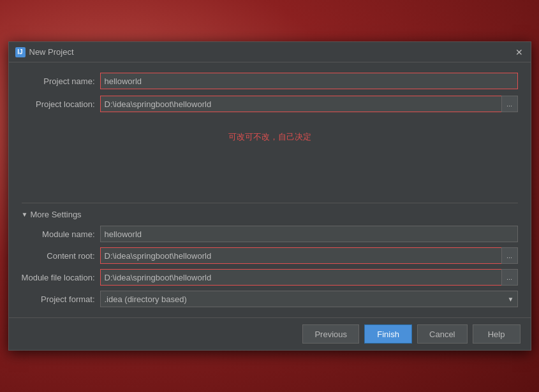 Image resolution: width=539 pixels, height=392 pixels. I want to click on project-location-label: Project location:, so click(59, 105).